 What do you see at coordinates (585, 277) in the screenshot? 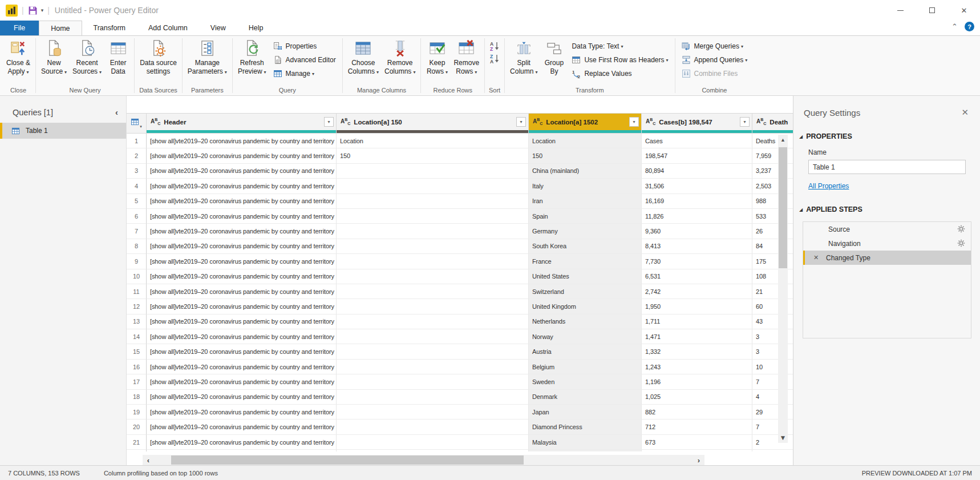
I see `cell: United States` at bounding box center [585, 277].